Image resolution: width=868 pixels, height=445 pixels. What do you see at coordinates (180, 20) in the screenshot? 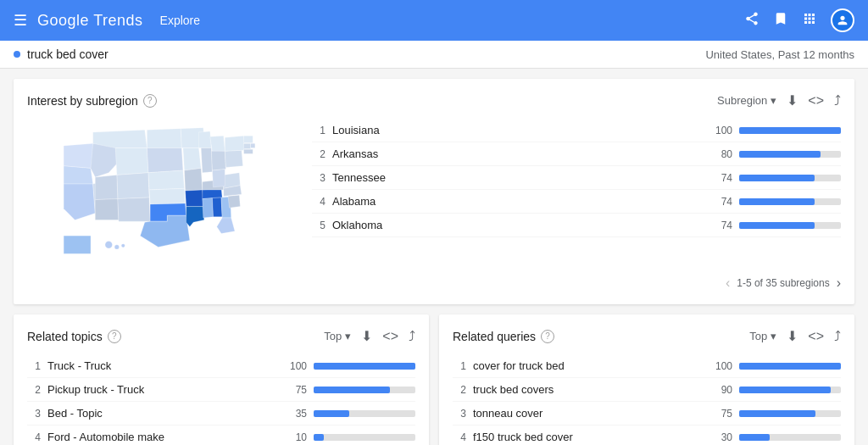
I see `explore-label: Explore` at bounding box center [180, 20].